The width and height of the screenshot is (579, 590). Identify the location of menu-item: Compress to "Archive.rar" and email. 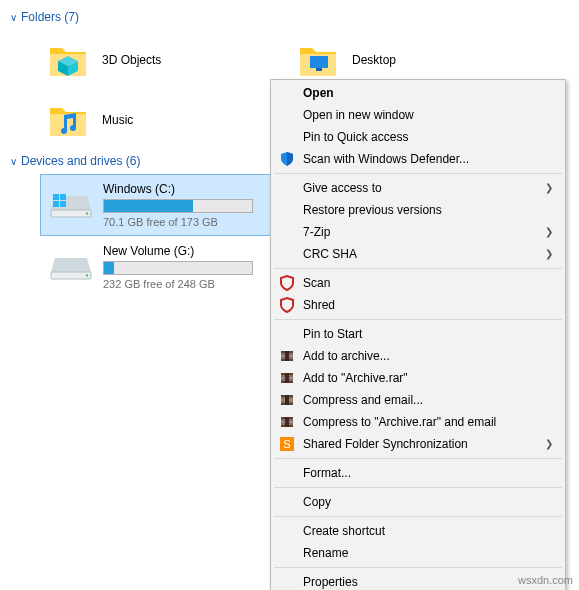
(418, 422).